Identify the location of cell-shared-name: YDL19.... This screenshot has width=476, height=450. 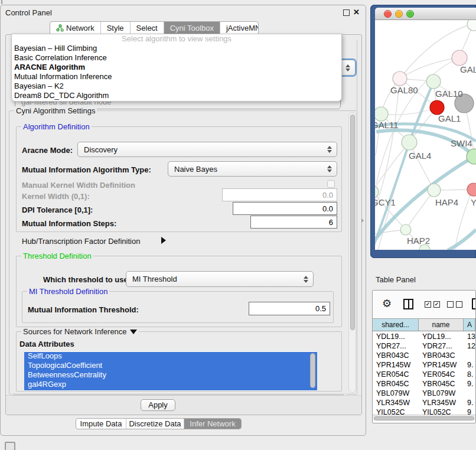
(396, 337).